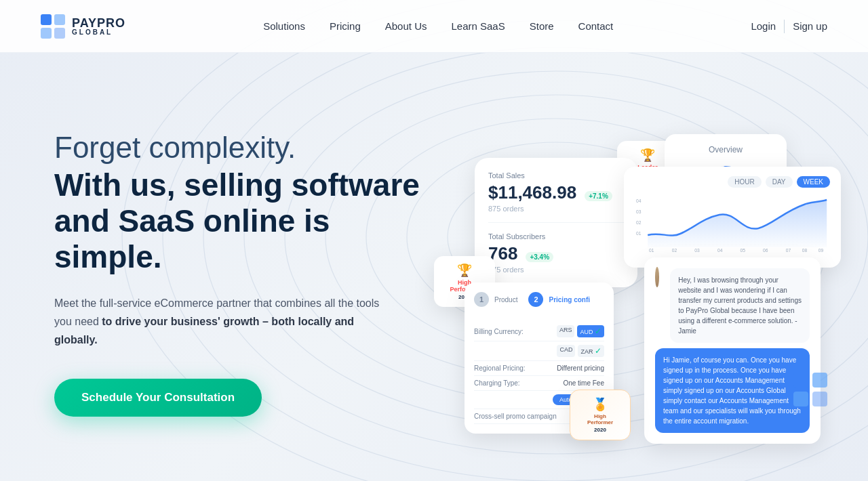 Image resolution: width=868 pixels, height=481 pixels. Describe the element at coordinates (596, 26) in the screenshot. I see `nav-contact: Contact` at that location.